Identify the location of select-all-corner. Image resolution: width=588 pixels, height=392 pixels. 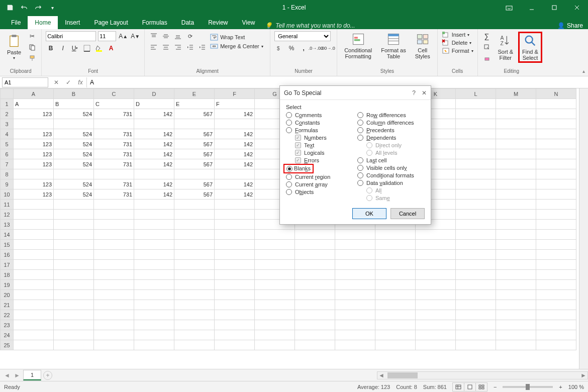
(7, 94).